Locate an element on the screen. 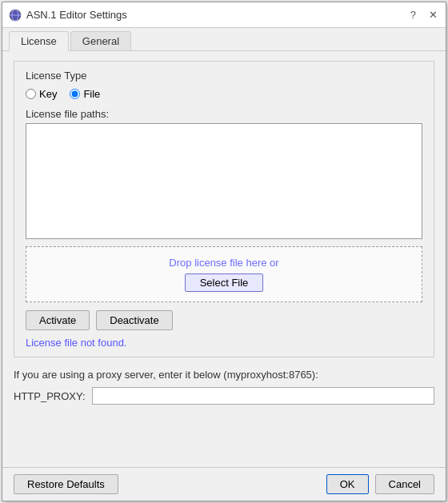 This screenshot has height=503, width=448. radio-key is located at coordinates (30, 94).